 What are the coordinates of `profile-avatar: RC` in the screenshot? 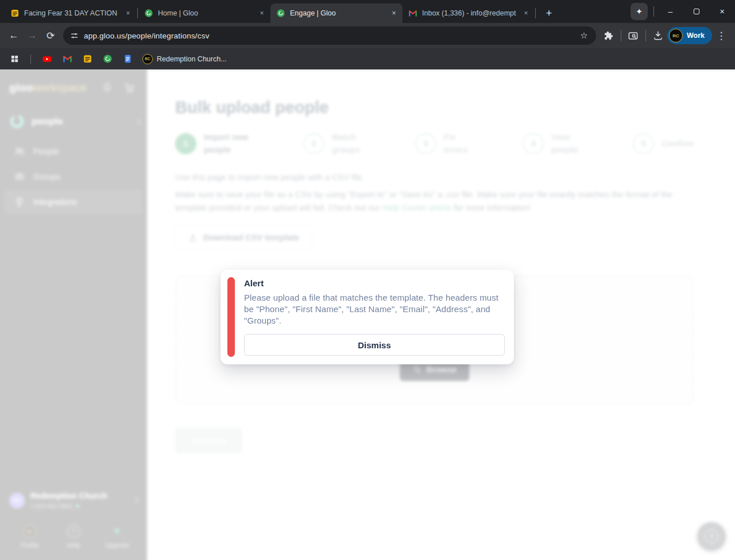 It's located at (676, 36).